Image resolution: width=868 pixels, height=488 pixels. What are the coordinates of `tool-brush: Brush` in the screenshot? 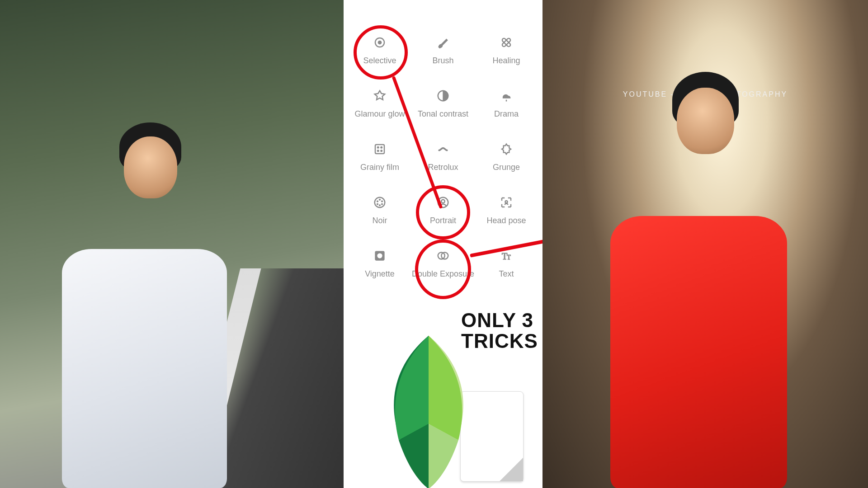 It's located at (443, 53).